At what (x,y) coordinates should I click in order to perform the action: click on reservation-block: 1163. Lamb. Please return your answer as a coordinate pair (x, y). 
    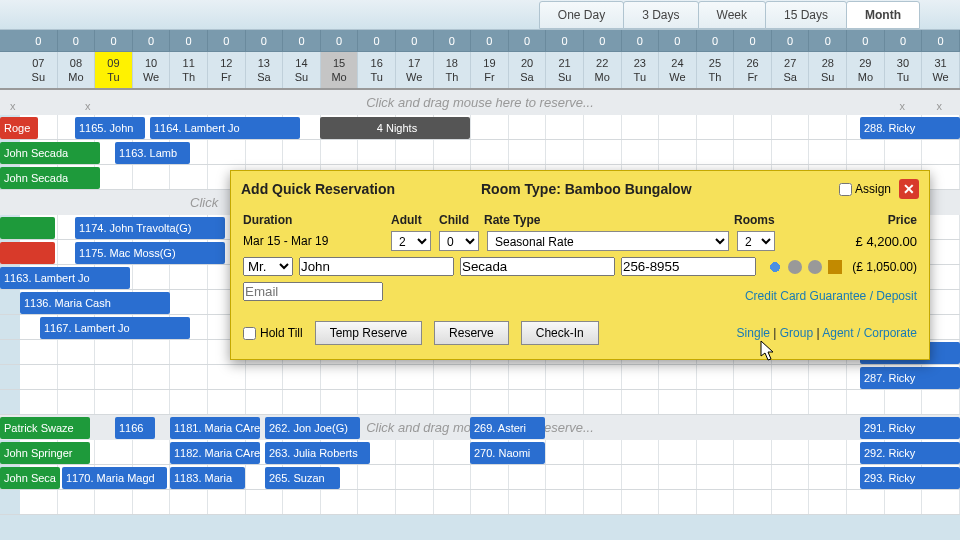
    Looking at the image, I should click on (152, 153).